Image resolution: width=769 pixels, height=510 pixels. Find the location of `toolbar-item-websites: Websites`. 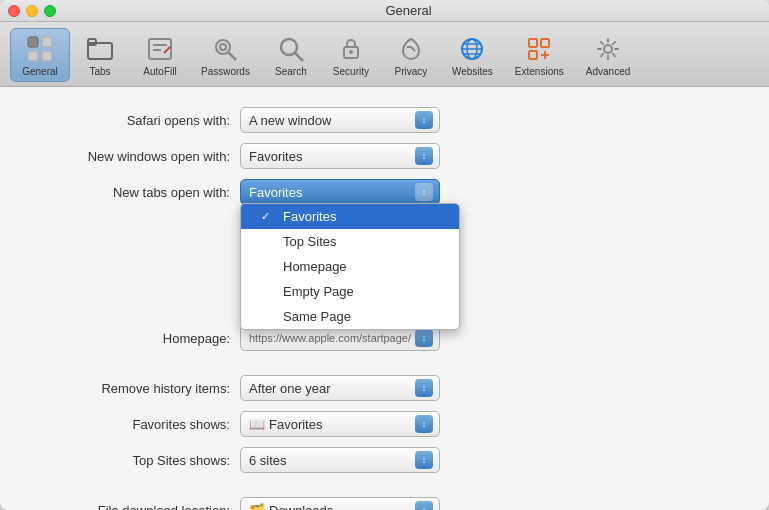

toolbar-item-websites: Websites is located at coordinates (472, 55).